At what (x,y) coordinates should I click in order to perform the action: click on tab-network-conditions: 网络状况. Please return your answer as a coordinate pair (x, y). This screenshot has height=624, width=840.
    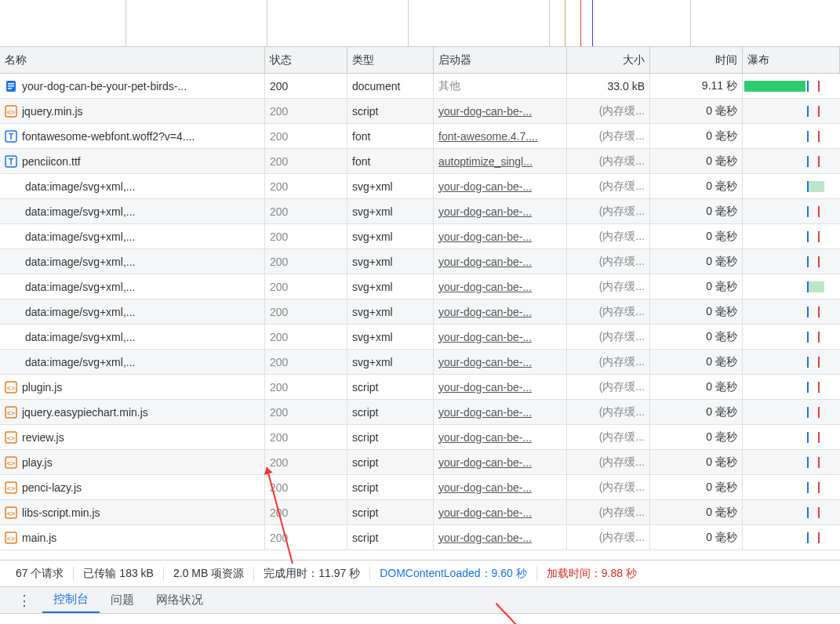
    Looking at the image, I should click on (180, 600).